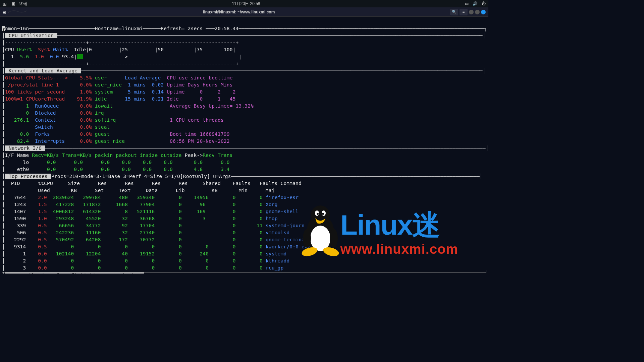 This screenshot has height=362, width=644. Describe the element at coordinates (483, 12) in the screenshot. I see `close-button` at that location.